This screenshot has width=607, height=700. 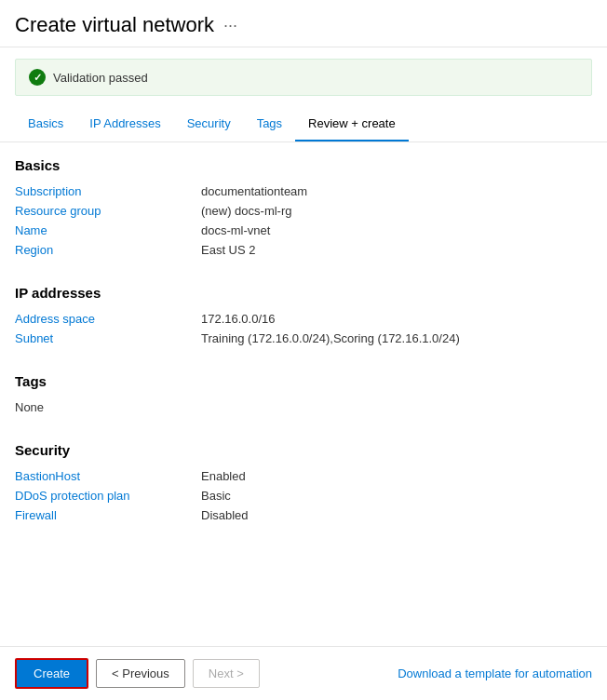 What do you see at coordinates (304, 315) in the screenshot?
I see `ip-addresses-section: IP addresses Address space 172.16.0.0/16…` at bounding box center [304, 315].